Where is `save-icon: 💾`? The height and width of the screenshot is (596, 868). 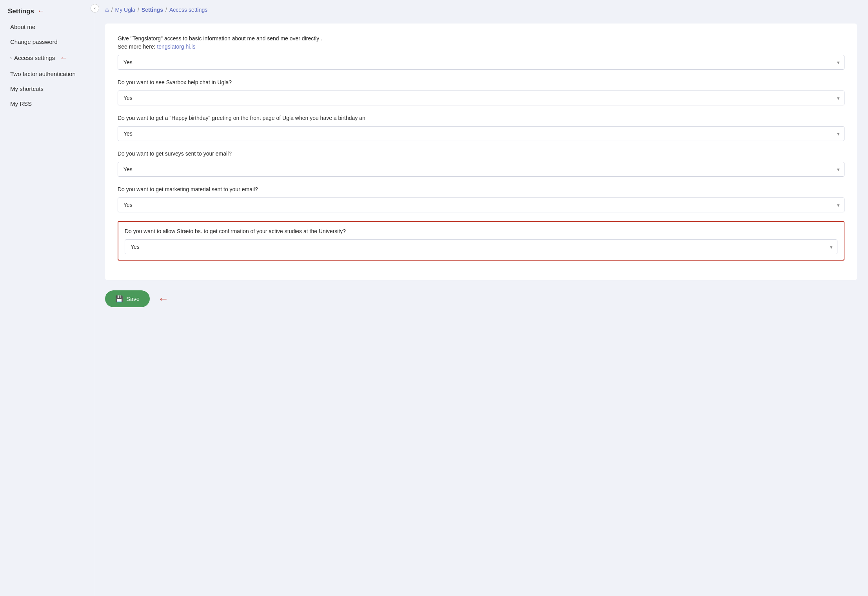
save-icon: 💾 is located at coordinates (119, 299).